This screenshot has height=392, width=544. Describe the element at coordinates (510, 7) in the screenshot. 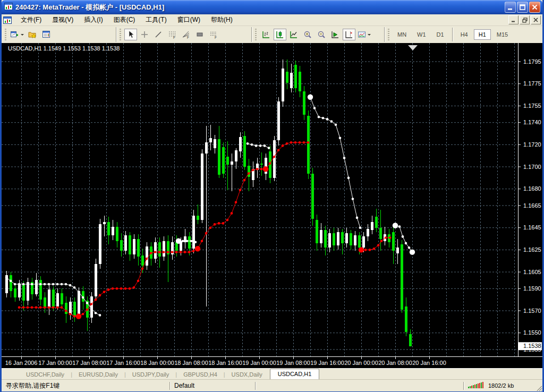

I see `minimize-button` at that location.